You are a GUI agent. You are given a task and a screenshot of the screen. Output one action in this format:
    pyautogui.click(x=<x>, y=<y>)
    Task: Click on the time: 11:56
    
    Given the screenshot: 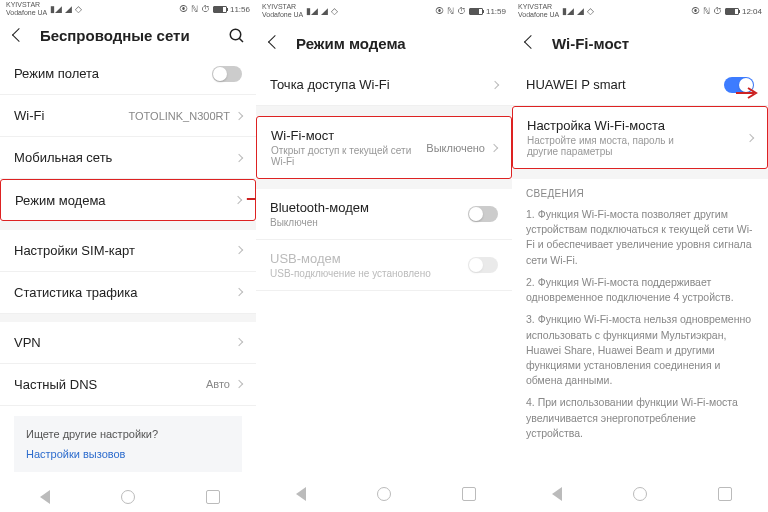 What is the action you would take?
    pyautogui.click(x=240, y=10)
    